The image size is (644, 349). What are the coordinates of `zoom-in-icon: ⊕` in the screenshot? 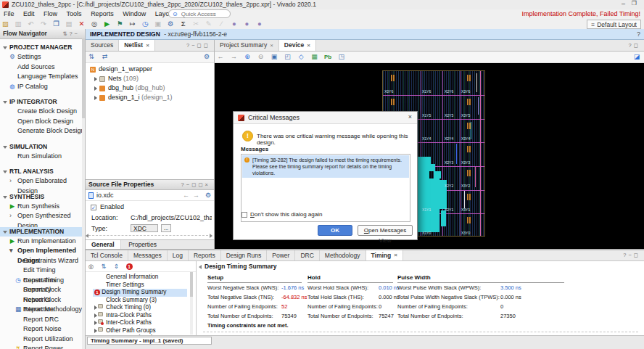 It's located at (247, 57).